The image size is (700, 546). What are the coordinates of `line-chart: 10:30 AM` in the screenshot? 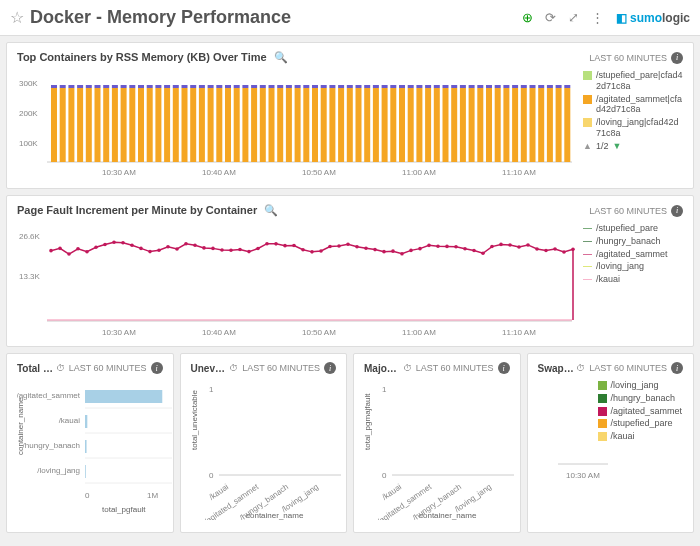 It's located at (616, 464).